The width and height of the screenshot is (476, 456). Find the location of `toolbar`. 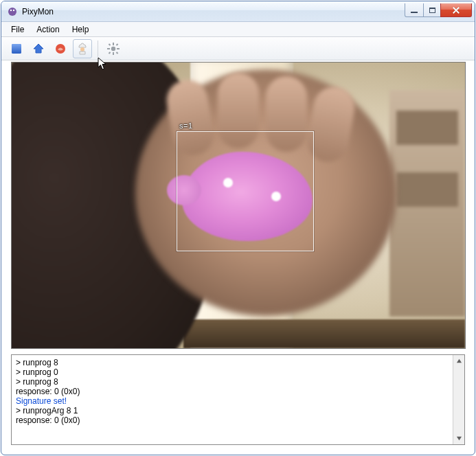

toolbar is located at coordinates (238, 49).